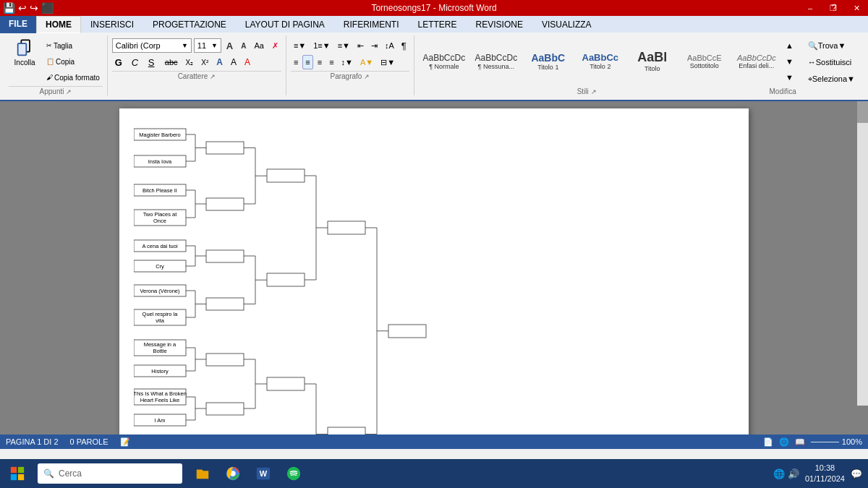 Image resolution: width=868 pixels, height=488 pixels. What do you see at coordinates (352, 65) in the screenshot?
I see `paragraph-group: ≡▼ 1≡▼ ≡▼ ⇤ ⇥ ↕A ¶ ≡ ≡ ≡ ≡ ↕▼ A▼ ⊟▼` at bounding box center [352, 65].